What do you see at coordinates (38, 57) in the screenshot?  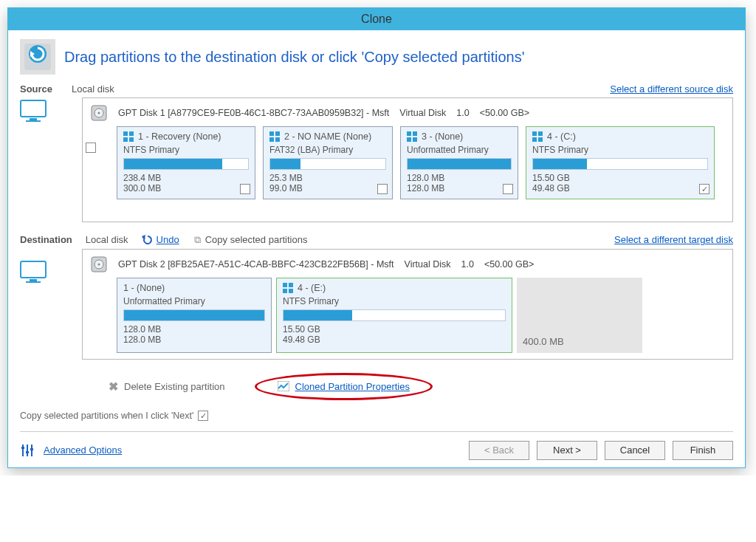 I see `clone-icon` at bounding box center [38, 57].